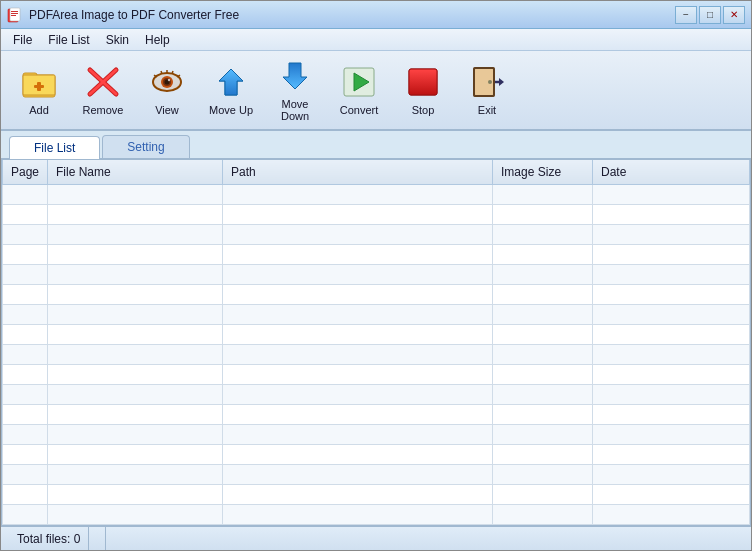 This screenshot has height=551, width=752. I want to click on stop-button: Stop, so click(423, 90).